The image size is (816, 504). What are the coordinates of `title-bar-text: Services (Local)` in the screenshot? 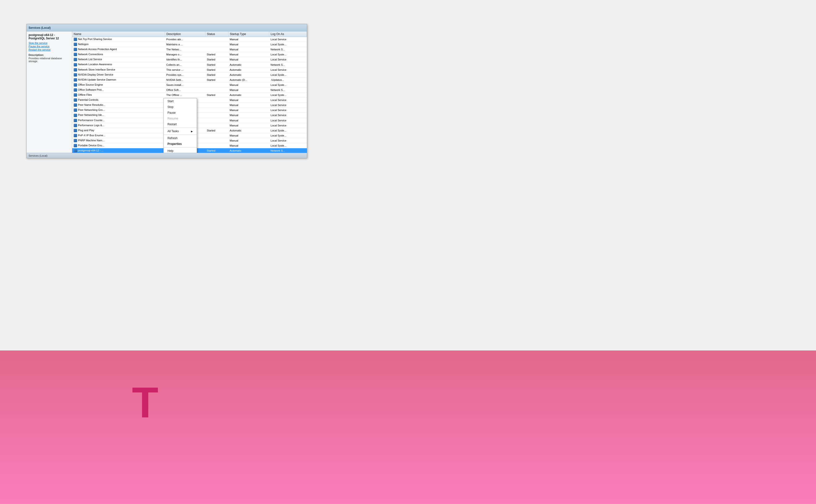 It's located at (40, 28).